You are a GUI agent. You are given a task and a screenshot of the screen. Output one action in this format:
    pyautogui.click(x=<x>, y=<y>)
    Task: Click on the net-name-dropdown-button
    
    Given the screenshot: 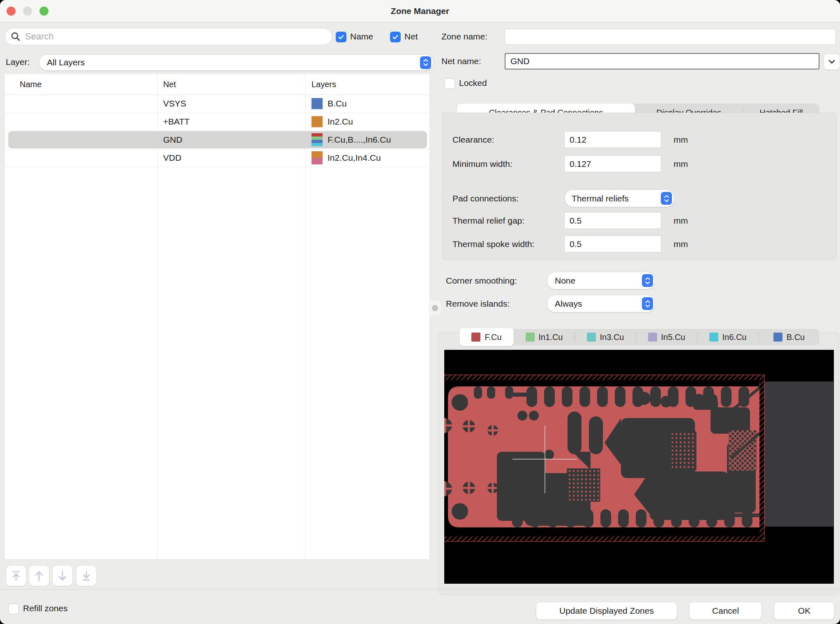 What is the action you would take?
    pyautogui.click(x=832, y=62)
    